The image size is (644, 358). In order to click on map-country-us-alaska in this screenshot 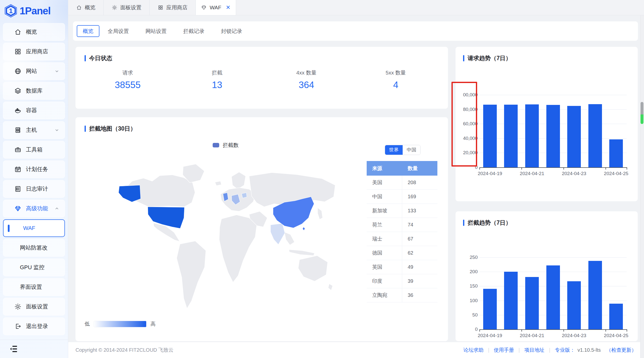, I will do `click(130, 194)`.